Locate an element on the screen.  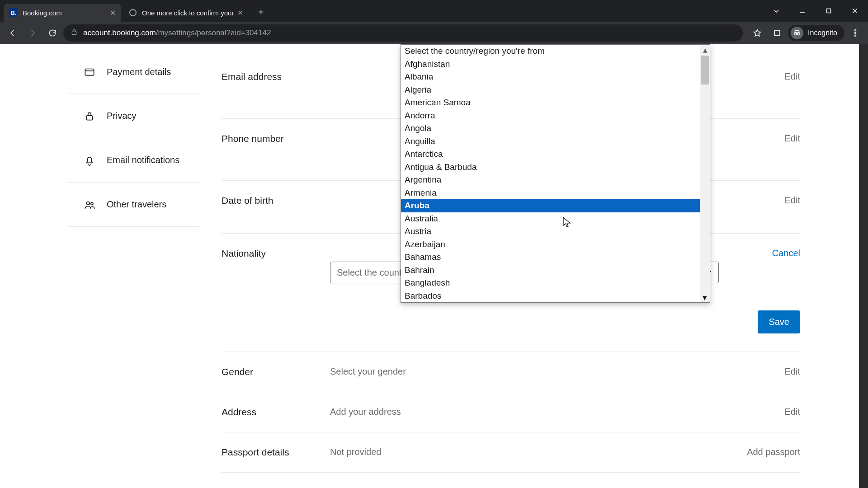
field-label: Passport details is located at coordinates (276, 452).